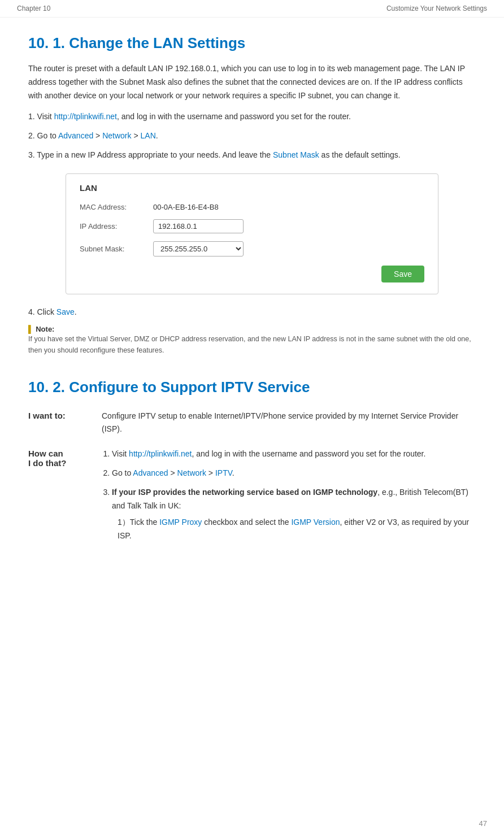  Describe the element at coordinates (150, 473) in the screenshot. I see `s2-advanced: Advanced` at that location.